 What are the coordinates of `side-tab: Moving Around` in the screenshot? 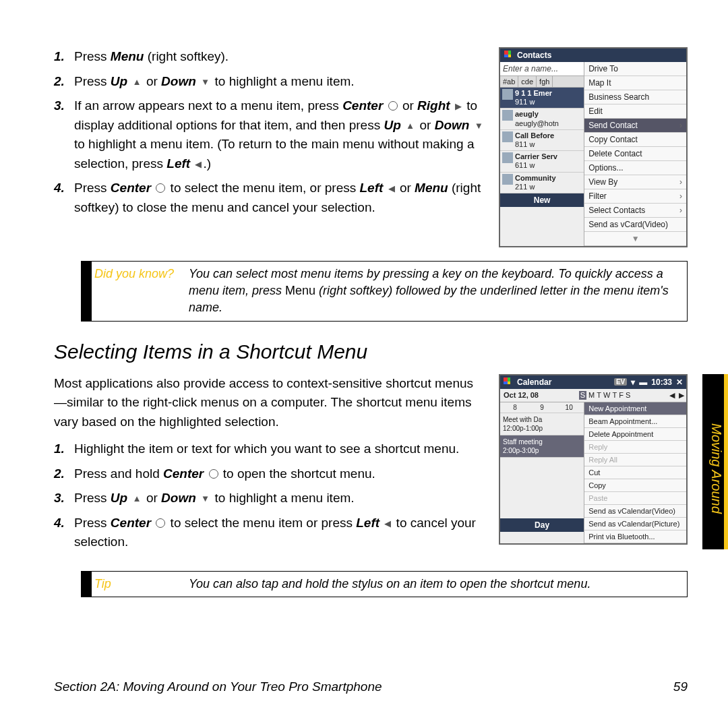 It's located at (715, 462).